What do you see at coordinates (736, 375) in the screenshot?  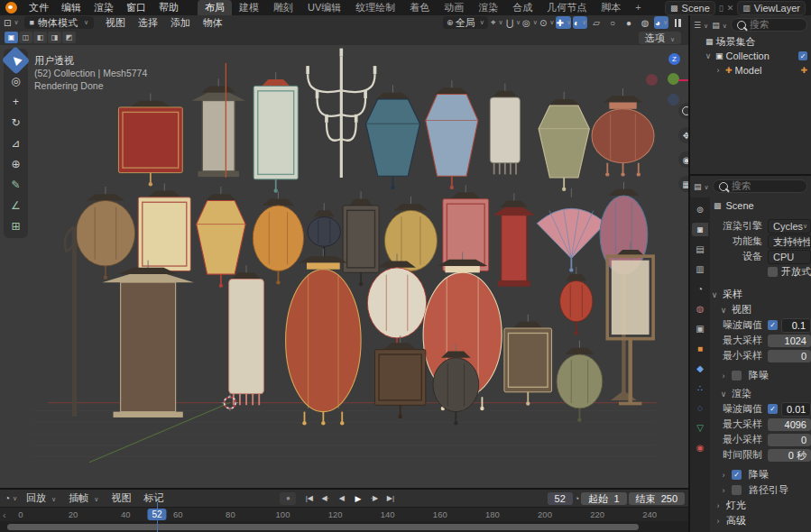 I see `viewport-denoise-checkbox` at bounding box center [736, 375].